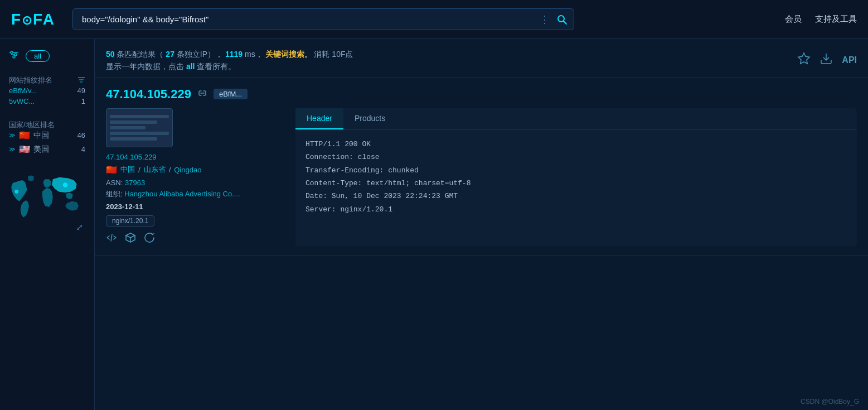 The height and width of the screenshot is (410, 868). I want to click on chevron-china: ≫, so click(12, 135).